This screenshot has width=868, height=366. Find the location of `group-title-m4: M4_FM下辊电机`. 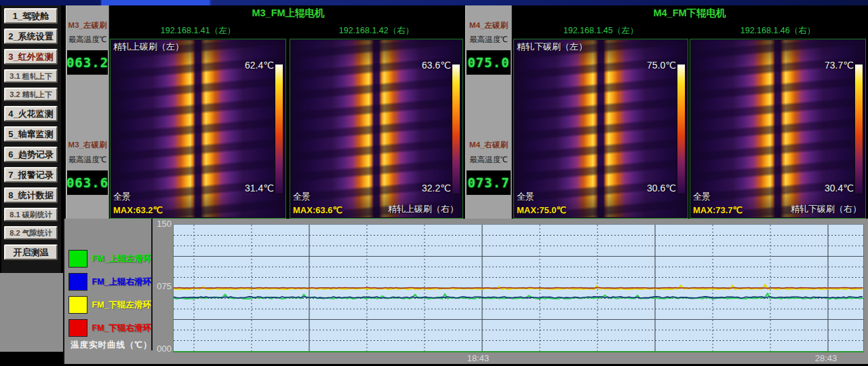

group-title-m4: M4_FM下辊电机 is located at coordinates (690, 14).